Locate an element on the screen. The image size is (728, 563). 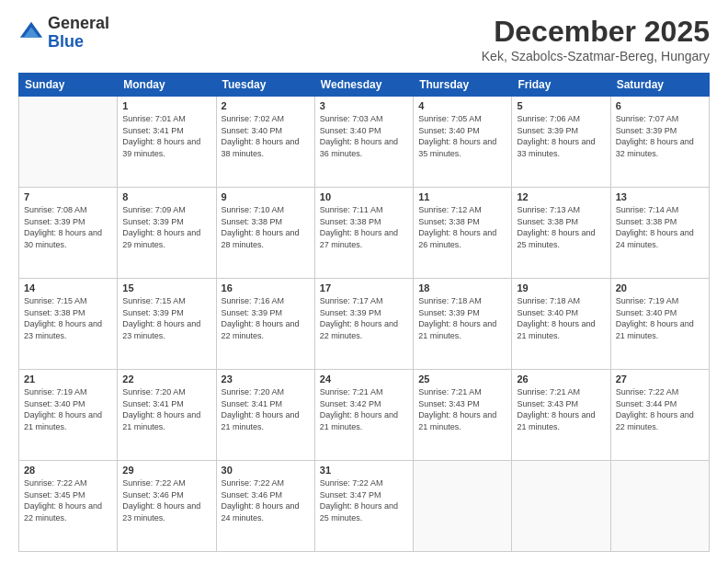
calendar-header: SundayMondayTuesdayWednesdayThursdayFrid… is located at coordinates (364, 85).